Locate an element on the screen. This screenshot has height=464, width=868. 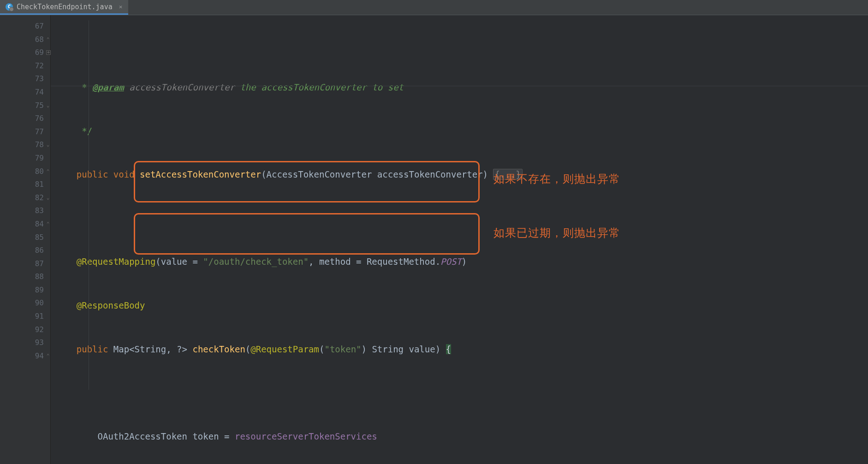
line-number: 92 is located at coordinates (25, 330).